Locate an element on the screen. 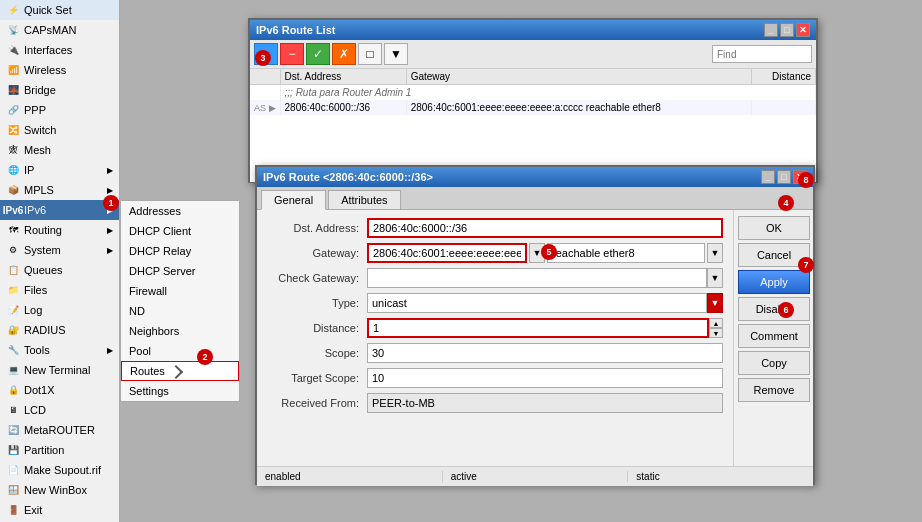  sidebar-item-log: 📝 Log is located at coordinates (60, 310).